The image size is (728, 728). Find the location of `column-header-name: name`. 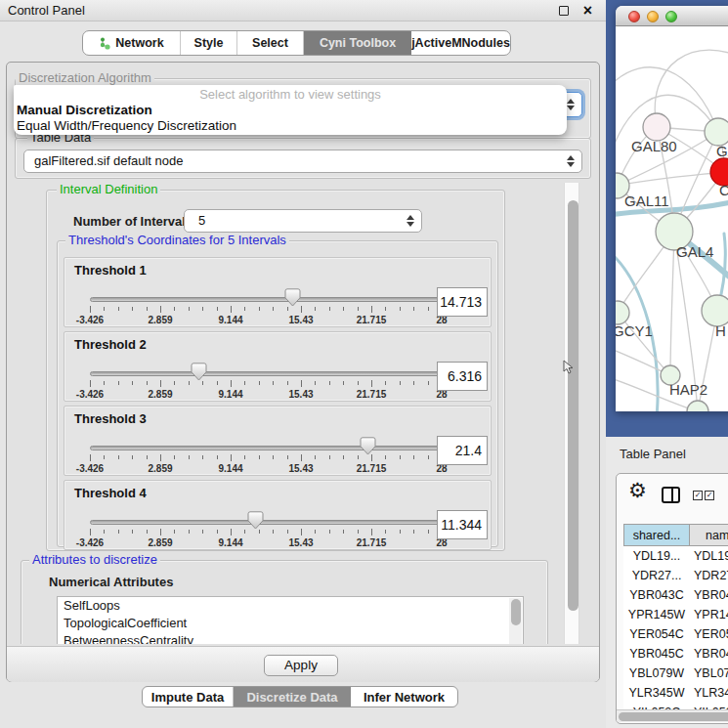

column-header-name: name is located at coordinates (709, 535).